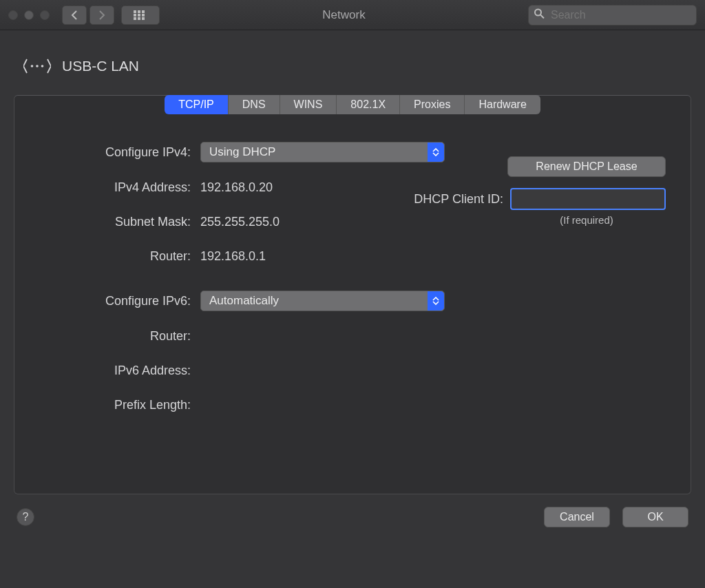 This screenshot has width=705, height=588. What do you see at coordinates (242, 152) in the screenshot?
I see `configure-ipv4-value: Using DHCP` at bounding box center [242, 152].